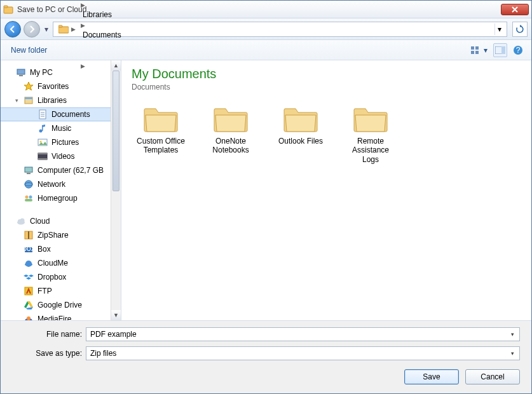 Image resolution: width=532 pixels, height=394 pixels. I want to click on help-button: ?, so click(518, 50).